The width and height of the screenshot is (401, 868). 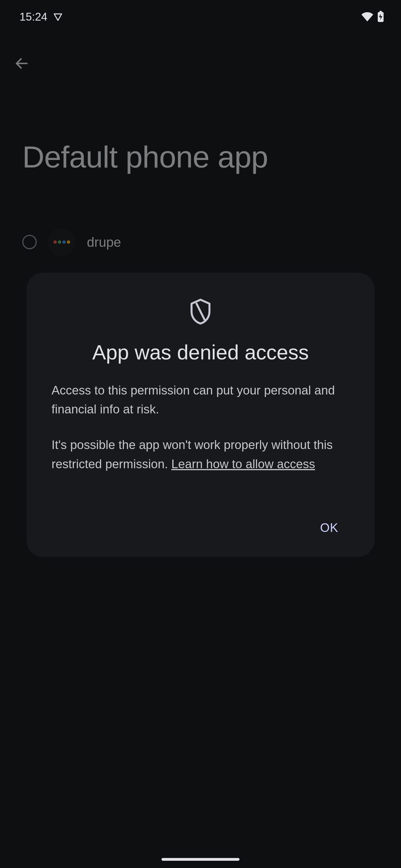 What do you see at coordinates (33, 17) in the screenshot?
I see `status-time: 15:24` at bounding box center [33, 17].